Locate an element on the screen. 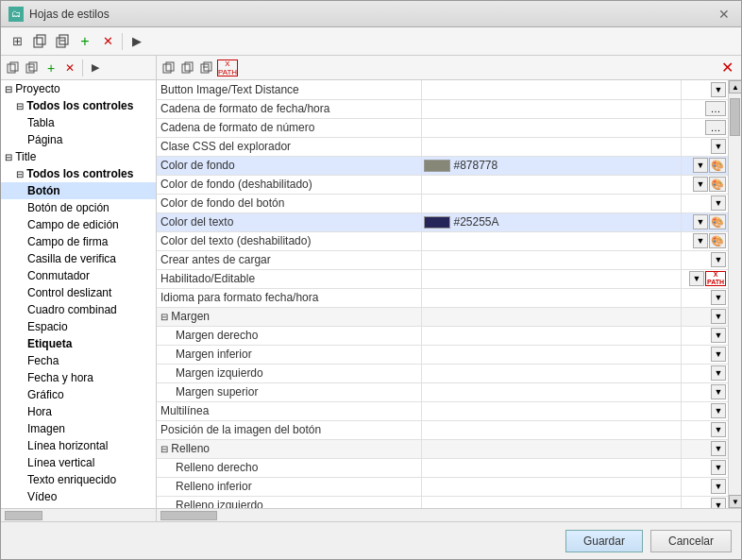 This screenshot has height=560, width=742. add-button: + is located at coordinates (85, 42).